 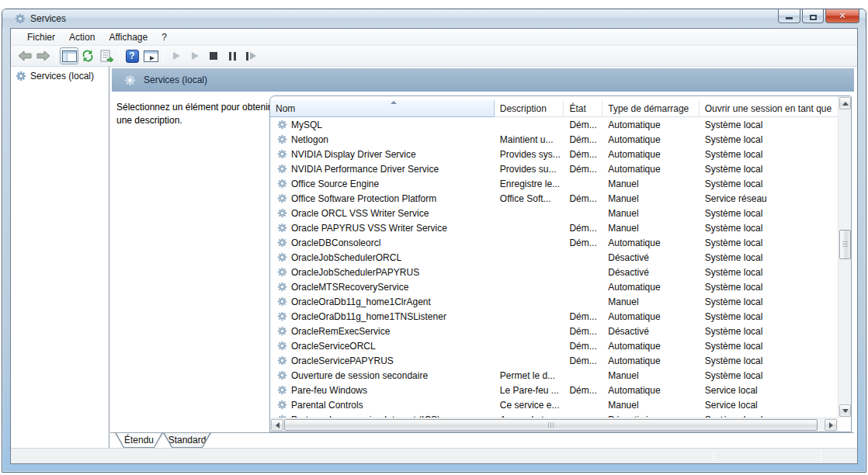 What do you see at coordinates (187, 441) in the screenshot?
I see `tab-standard: Standard` at bounding box center [187, 441].